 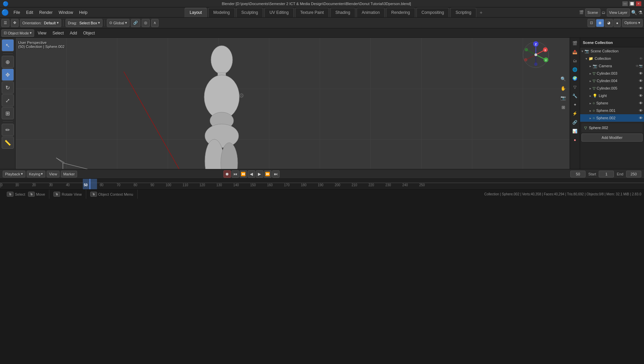 What do you see at coordinates (641, 111) in the screenshot?
I see `s001-eye-icon: 👁` at bounding box center [641, 111].